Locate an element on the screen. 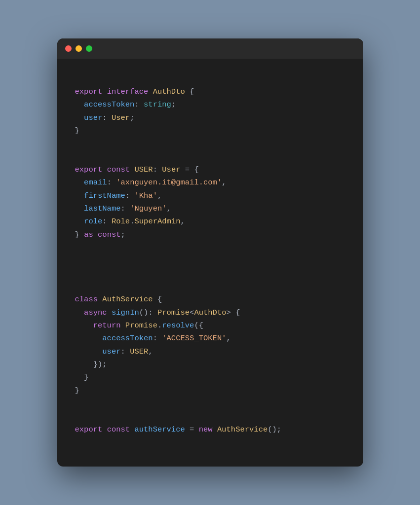 The image size is (420, 505). line-16: return Promise.resolve({ is located at coordinates (139, 325).